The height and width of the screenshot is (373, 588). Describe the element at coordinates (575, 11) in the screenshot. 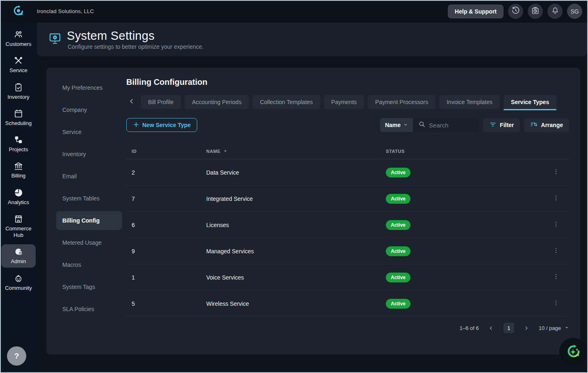

I see `user-avatar: SG` at that location.